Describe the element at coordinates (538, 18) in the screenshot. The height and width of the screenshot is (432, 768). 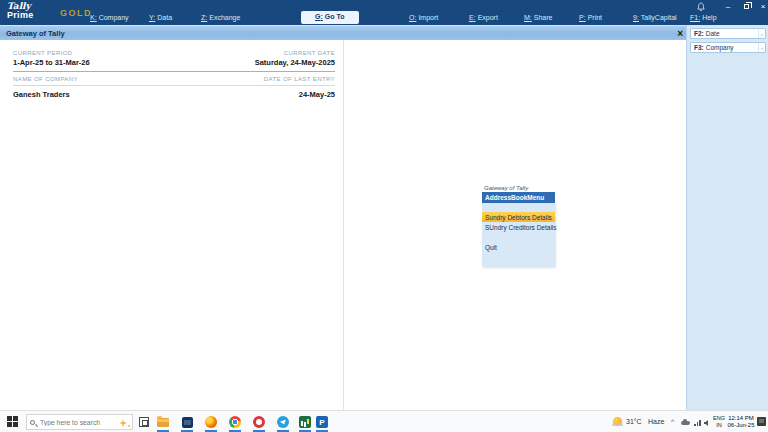
I see `menu-item-share: MShare` at that location.